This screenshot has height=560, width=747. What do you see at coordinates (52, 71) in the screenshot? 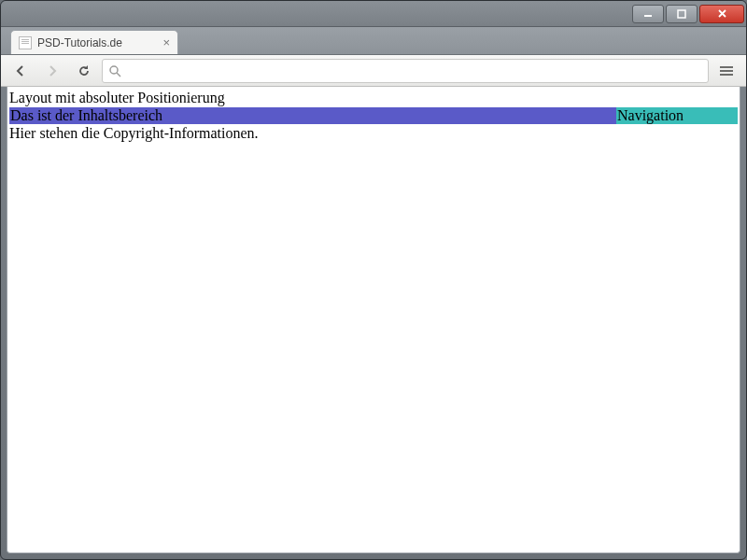
I see `forward-arrow-icon` at bounding box center [52, 71].